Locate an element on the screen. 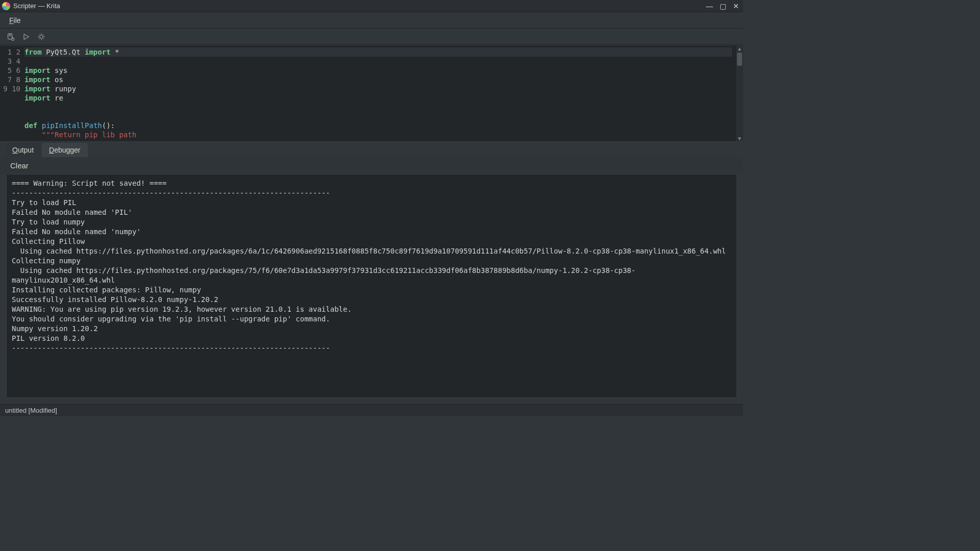 The height and width of the screenshot is (551, 980). output-toolbar: Clear is located at coordinates (372, 165).